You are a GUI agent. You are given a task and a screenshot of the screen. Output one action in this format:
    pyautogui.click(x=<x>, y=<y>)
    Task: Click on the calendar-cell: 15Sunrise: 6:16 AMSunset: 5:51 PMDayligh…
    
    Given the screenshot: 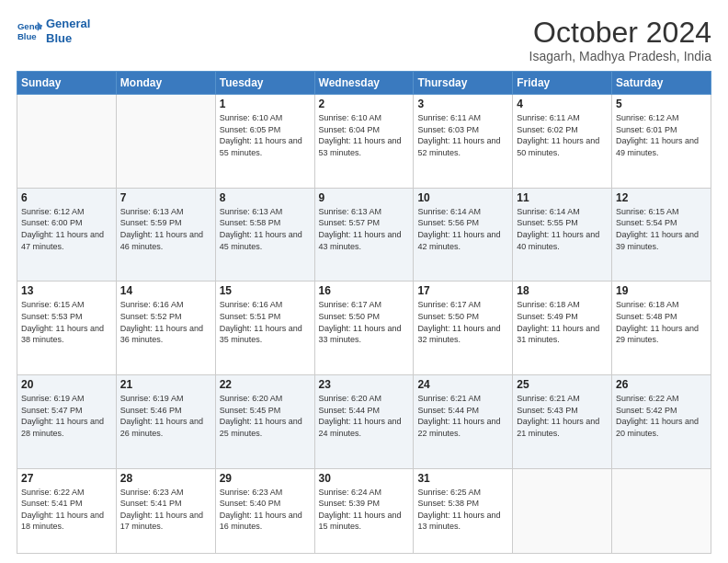 What is the action you would take?
    pyautogui.click(x=265, y=328)
    